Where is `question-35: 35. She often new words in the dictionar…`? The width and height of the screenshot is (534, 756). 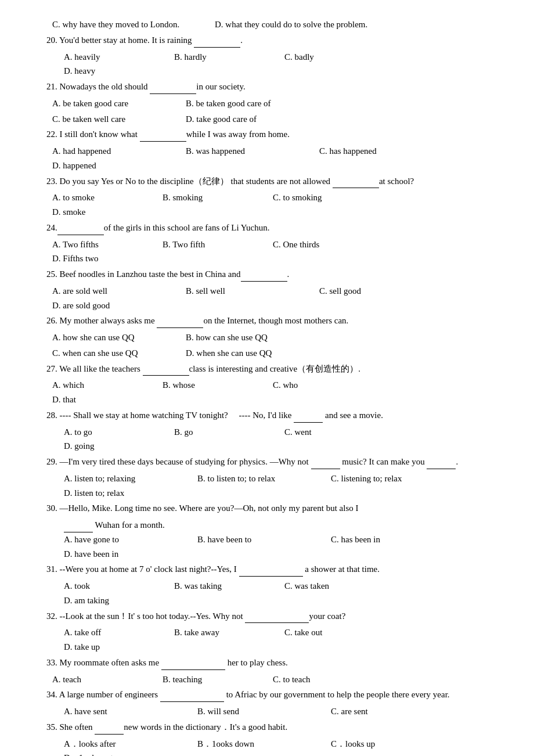
question-35: 35. She often new words in the dictionar… is located at coordinates (267, 727).